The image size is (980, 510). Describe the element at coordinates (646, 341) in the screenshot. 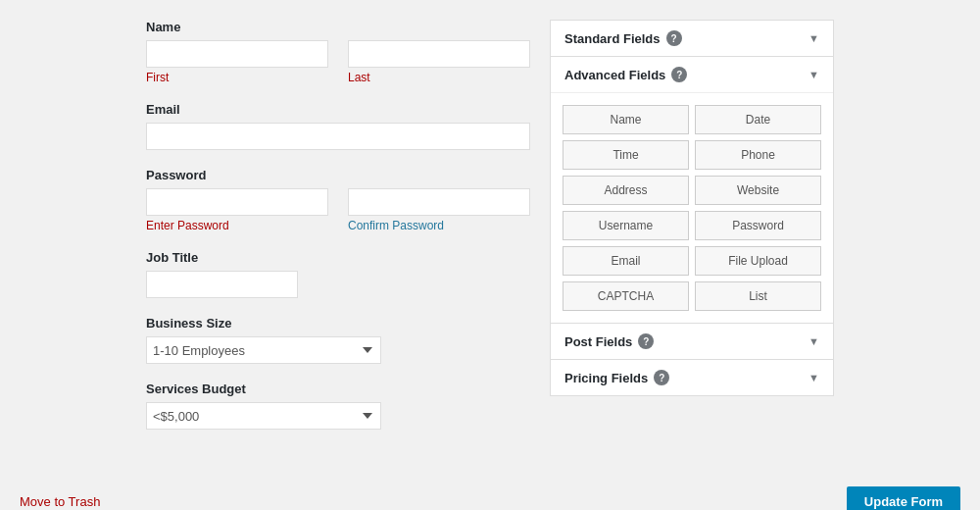

I see `post-fields-help-icon: ?` at that location.